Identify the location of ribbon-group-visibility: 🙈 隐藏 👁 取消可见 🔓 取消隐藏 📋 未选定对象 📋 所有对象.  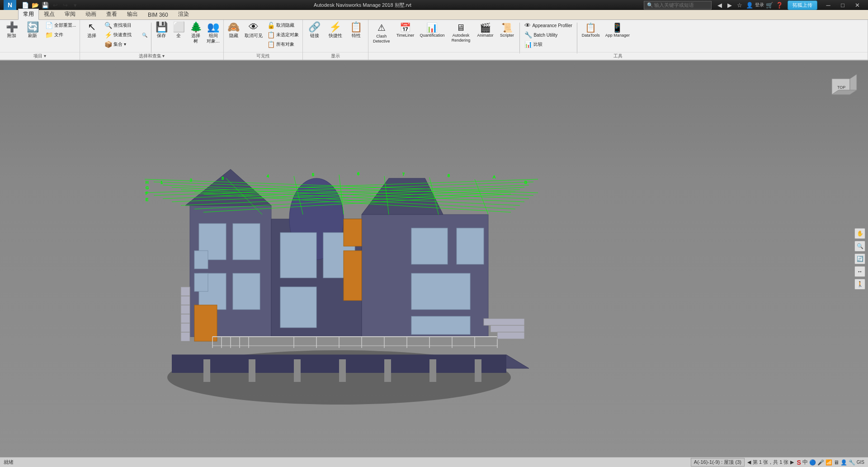
(263, 40).